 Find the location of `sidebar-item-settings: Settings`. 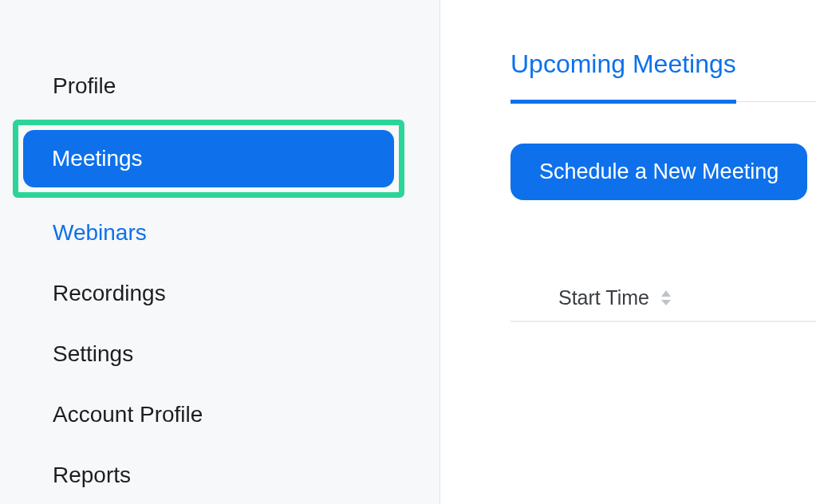

sidebar-item-settings: Settings is located at coordinates (223, 354).